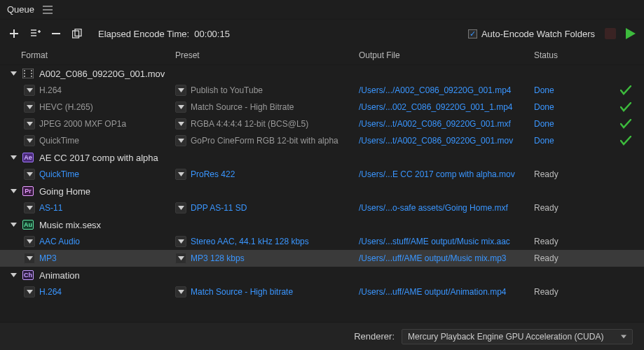 Image resolution: width=644 pixels, height=350 pixels. Describe the element at coordinates (322, 292) in the screenshot. I see `queue-item-row: H.264 Match Source - High bitrate /Users…` at that location.